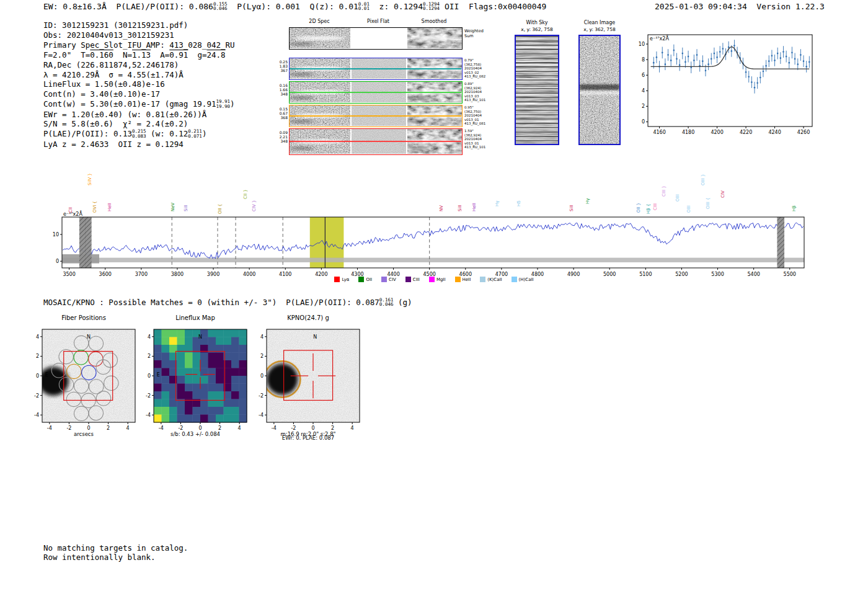 The image size is (868, 591). What do you see at coordinates (139, 124) in the screenshot?
I see `info-line-10: S/N = 5.8(±0.6) χ² = 2.4(±0.2)` at bounding box center [139, 124].